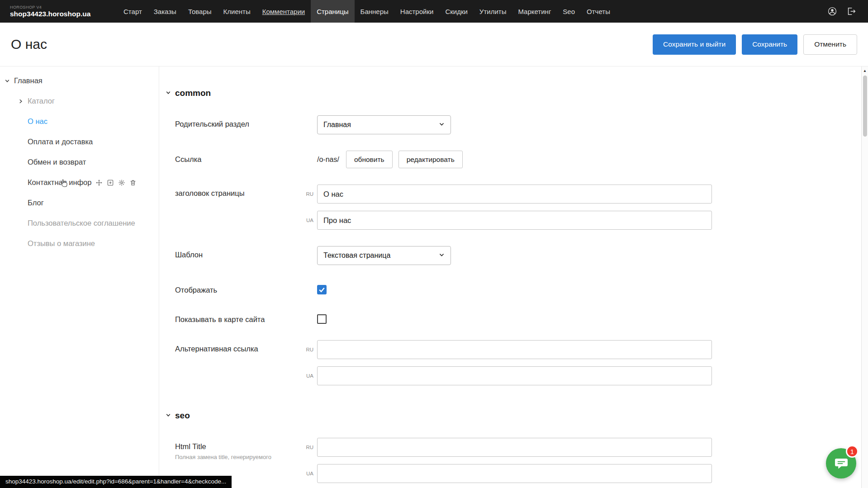 The height and width of the screenshot is (488, 868). Describe the element at coordinates (246, 194) in the screenshot. I see `field-label-text: заголовок страницы` at that location.